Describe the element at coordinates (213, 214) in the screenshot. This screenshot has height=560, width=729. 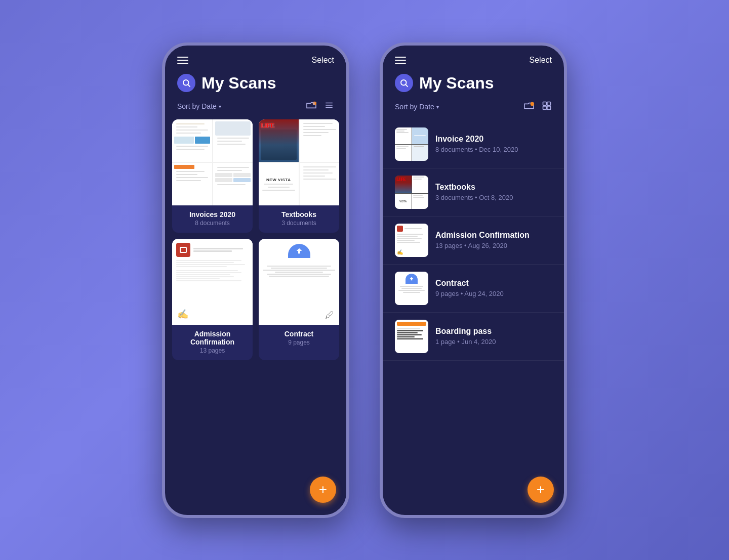
I see `invoices-name: Invoices 2020` at that location.